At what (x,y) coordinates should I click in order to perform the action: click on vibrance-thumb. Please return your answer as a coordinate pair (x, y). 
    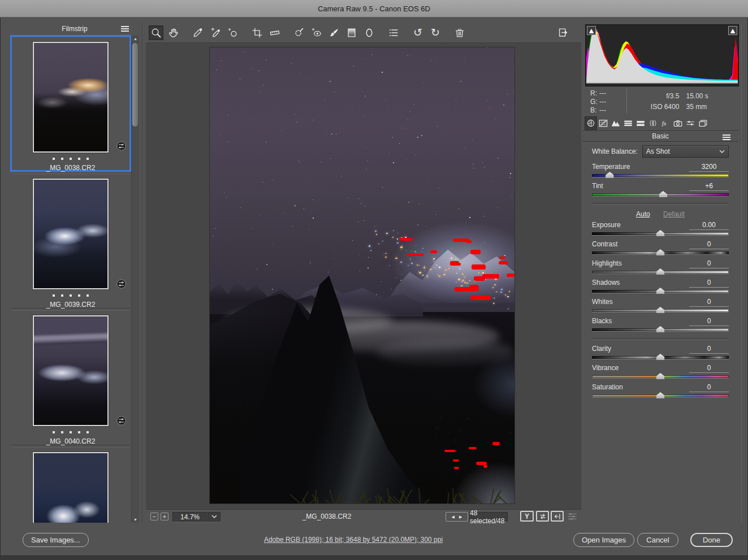
    Looking at the image, I should click on (660, 376).